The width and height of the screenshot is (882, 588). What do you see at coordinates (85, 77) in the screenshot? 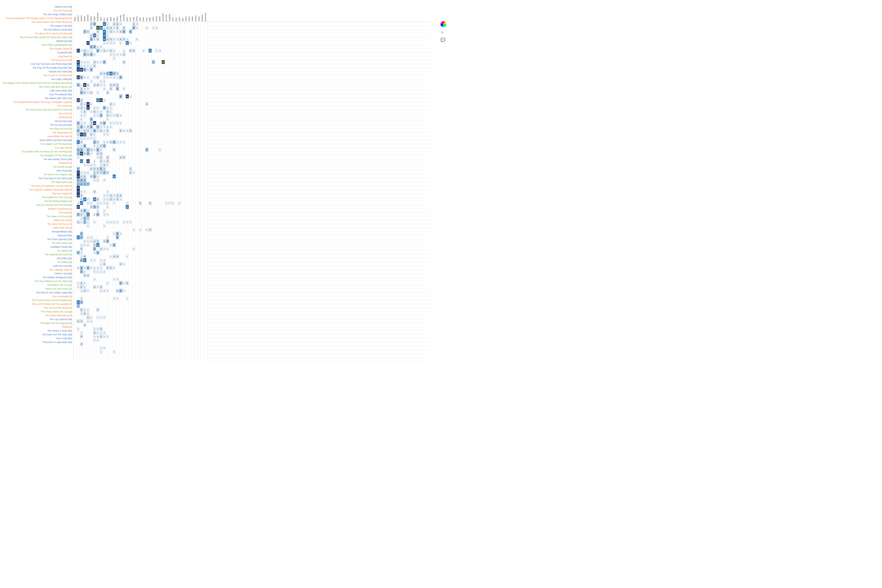
I see `cell-14-3: 2` at bounding box center [85, 77].